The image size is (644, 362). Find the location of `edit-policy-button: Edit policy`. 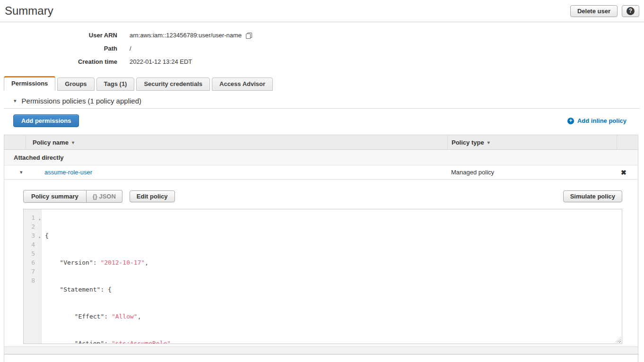

edit-policy-button: Edit policy is located at coordinates (152, 197).